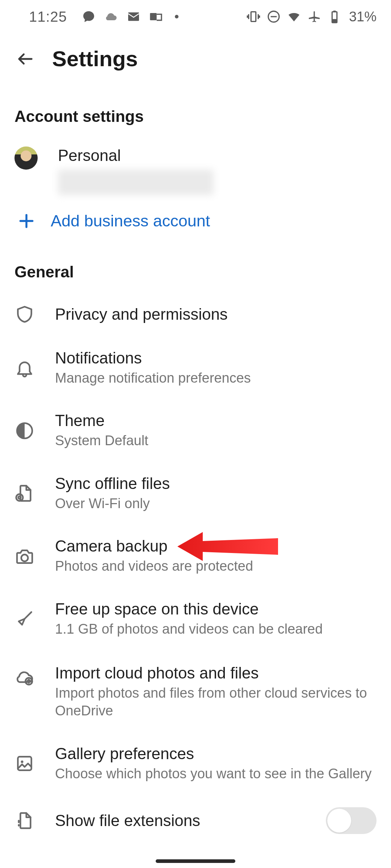  I want to click on account-personal-label: Personal, so click(217, 156).